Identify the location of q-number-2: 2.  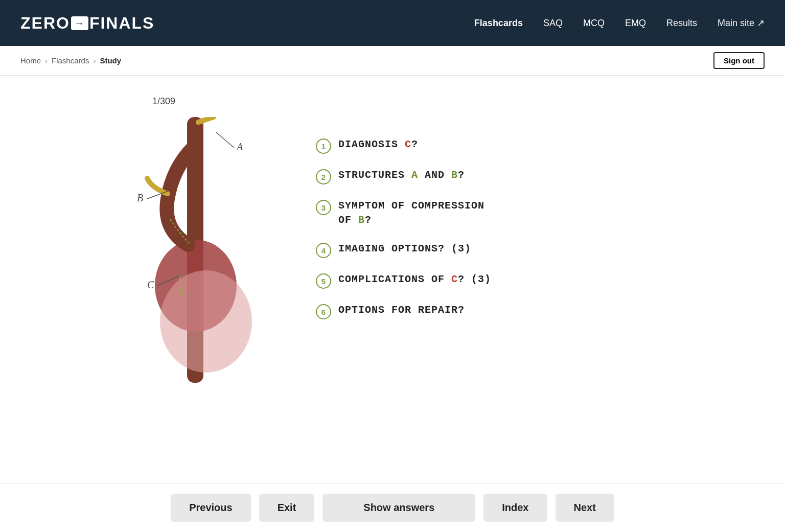
(324, 177).